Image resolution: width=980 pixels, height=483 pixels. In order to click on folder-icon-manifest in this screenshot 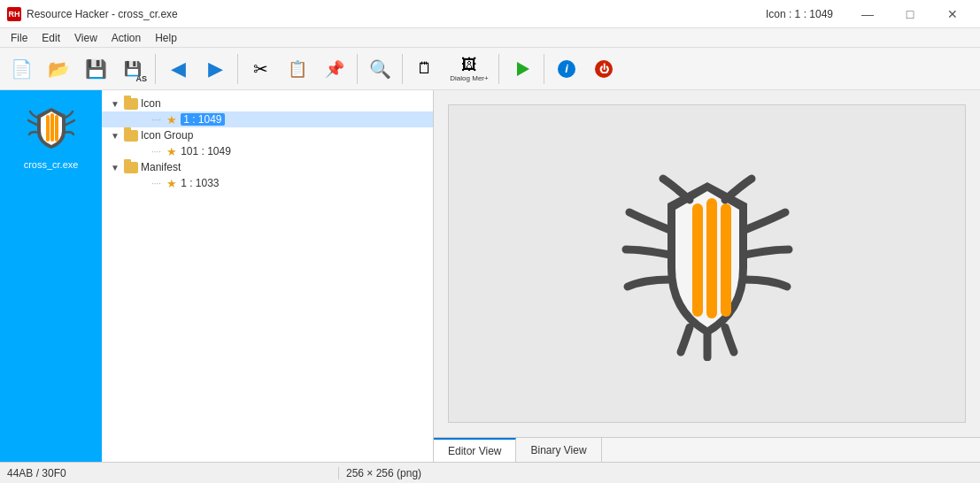, I will do `click(131, 168)`.